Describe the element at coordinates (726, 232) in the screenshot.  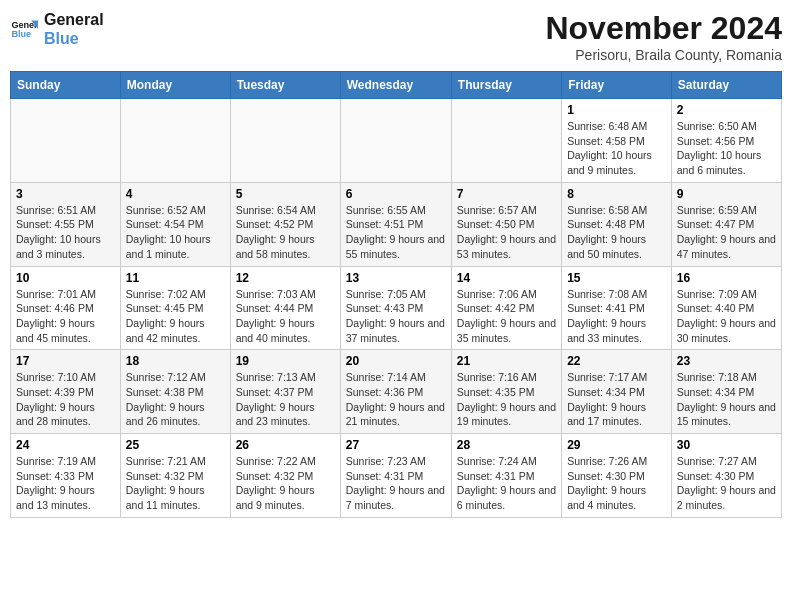
I see `day-info: Sunrise: 6:59 AM Sunset: 4:47 PM Dayligh…` at that location.